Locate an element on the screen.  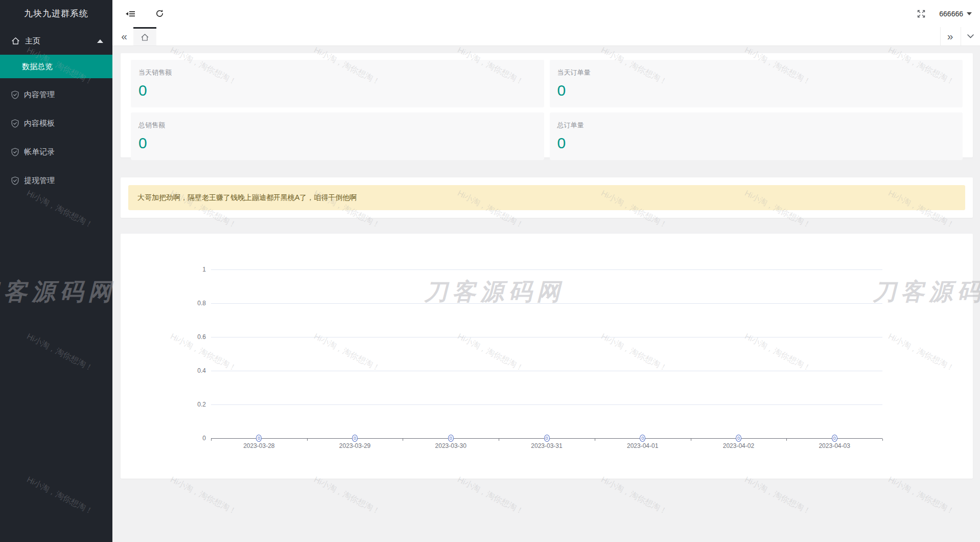
notice-text: 大哥加把劲啊，隔壁老王赚了钱晚上蹦迪都开黑桃A了，咱得干倒他啊 is located at coordinates (247, 198).